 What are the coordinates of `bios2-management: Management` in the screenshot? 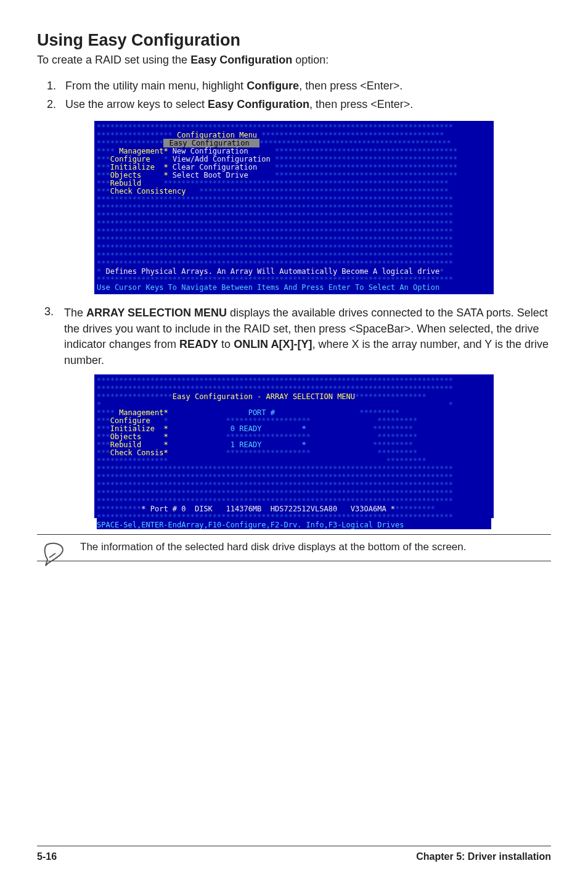 It's located at (141, 413).